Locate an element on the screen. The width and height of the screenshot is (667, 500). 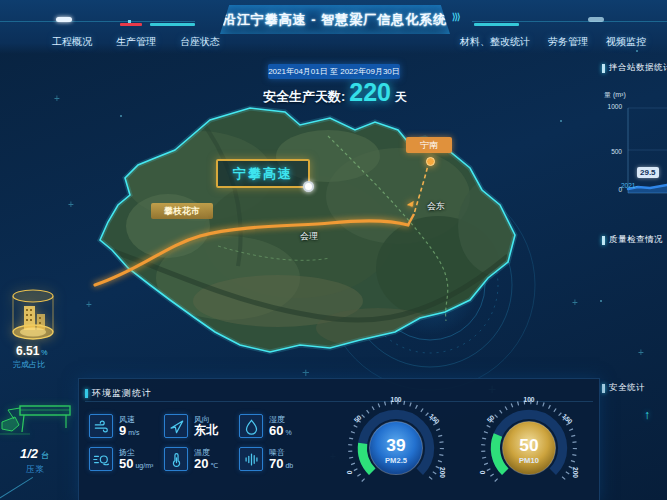
header-deco-cyan-segment is located at coordinates (496, 24).